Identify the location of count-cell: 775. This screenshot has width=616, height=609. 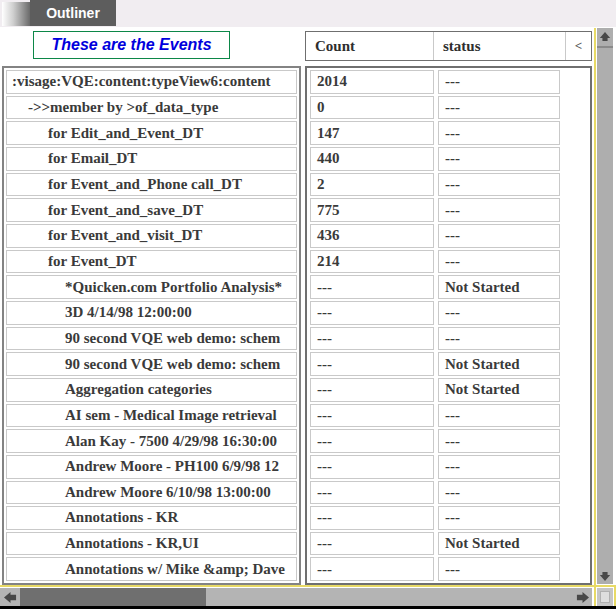
(372, 210).